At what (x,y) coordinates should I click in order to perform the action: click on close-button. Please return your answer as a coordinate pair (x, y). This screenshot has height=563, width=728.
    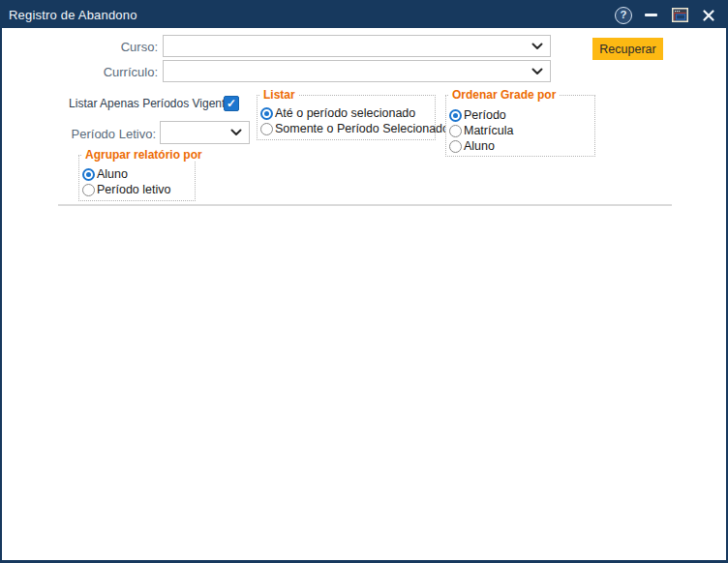
    Looking at the image, I should click on (709, 15).